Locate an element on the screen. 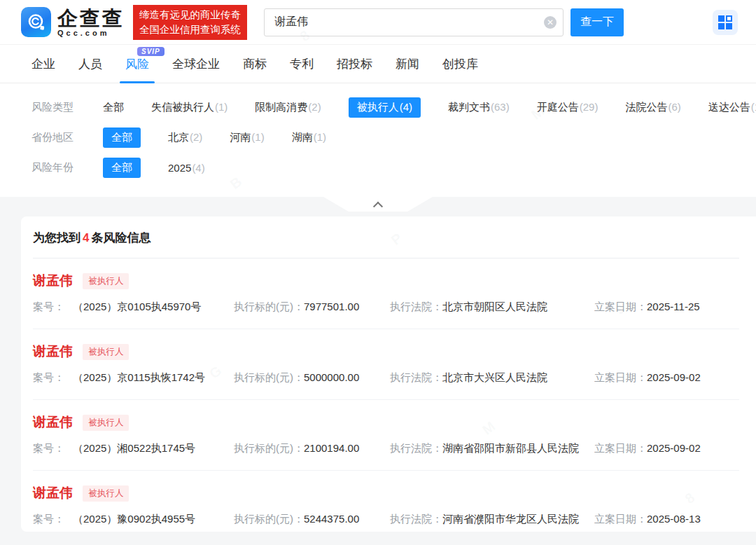  filter-option-shixin: 失信被执行人(1) is located at coordinates (189, 108).